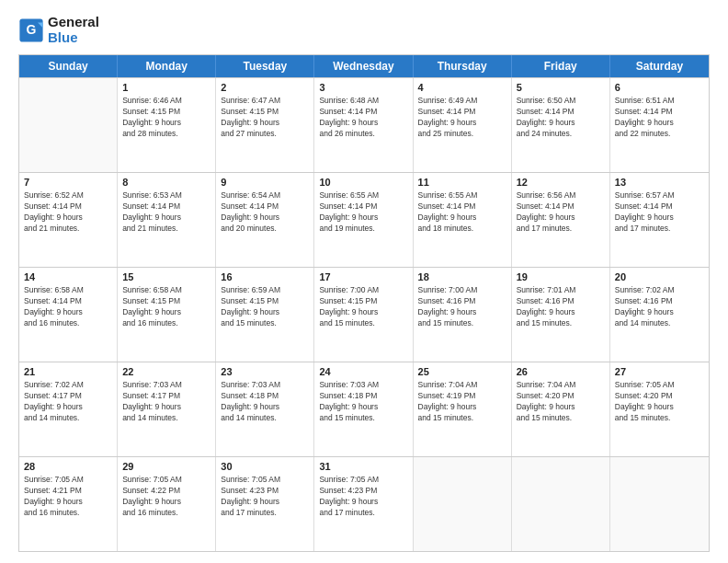 Image resolution: width=728 pixels, height=563 pixels. What do you see at coordinates (463, 125) in the screenshot?
I see `day-cell-4: 4Sunrise: 6:49 AM Sunset: 4:14 PM Daylig…` at bounding box center [463, 125].